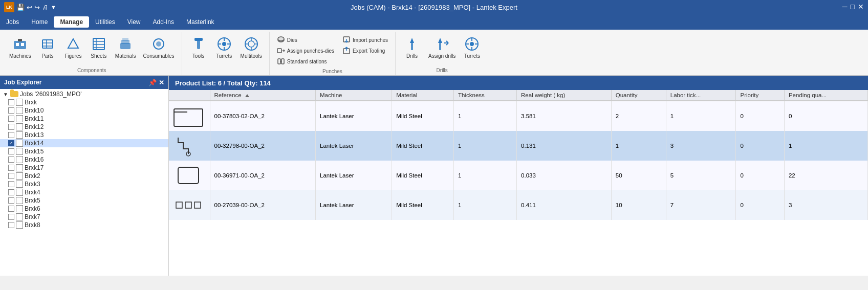  I want to click on col-machine: Machine, so click(354, 95).